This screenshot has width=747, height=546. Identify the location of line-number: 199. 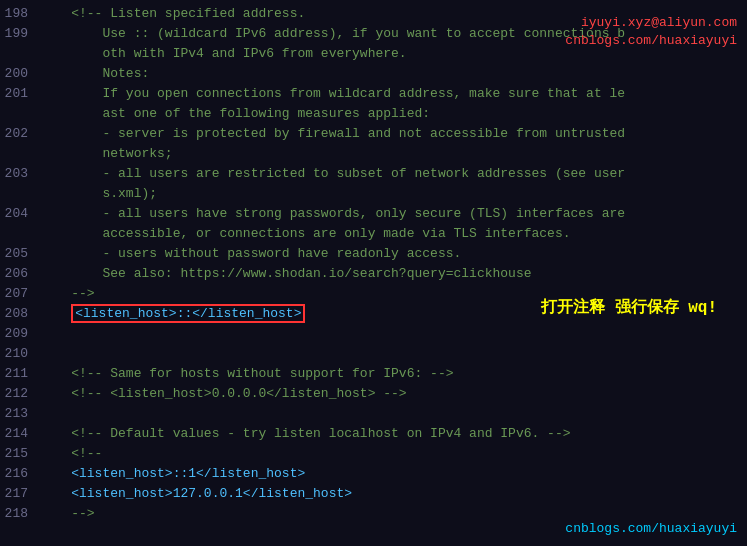
(20, 34).